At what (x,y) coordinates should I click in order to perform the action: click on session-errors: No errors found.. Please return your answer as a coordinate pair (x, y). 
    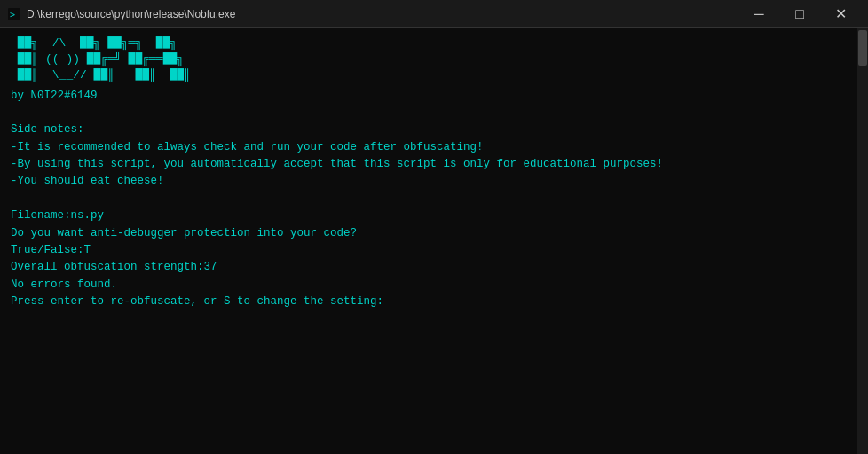
    Looking at the image, I should click on (428, 286).